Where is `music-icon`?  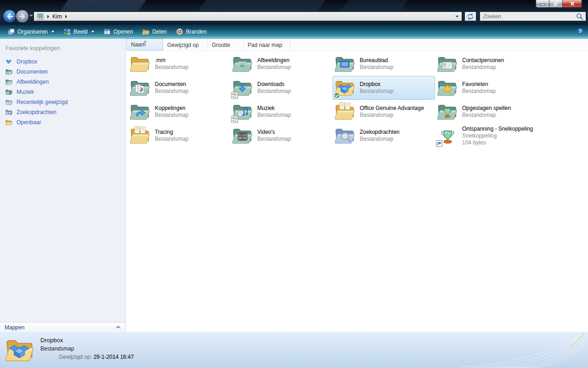 music-icon is located at coordinates (9, 92).